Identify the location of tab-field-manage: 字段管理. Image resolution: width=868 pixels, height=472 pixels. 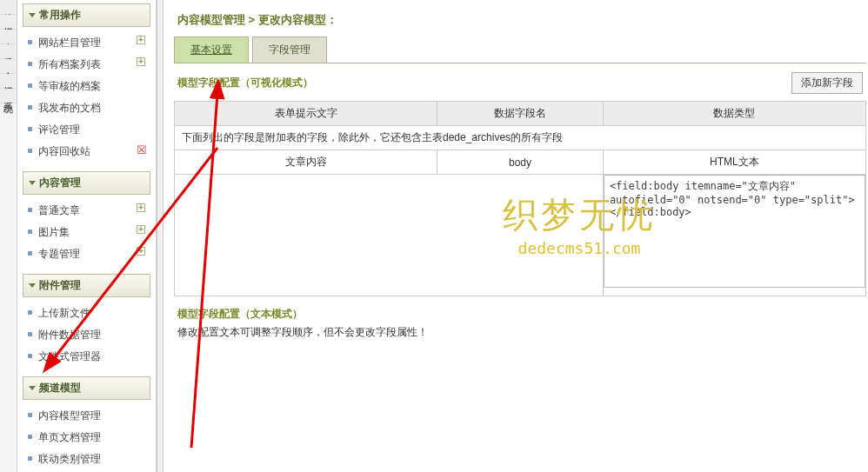
(290, 50).